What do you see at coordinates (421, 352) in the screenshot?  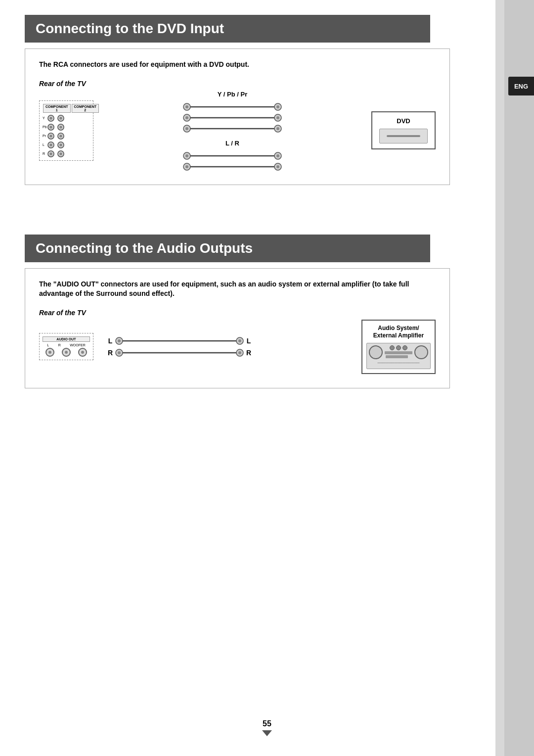 I see `amp-speaker-right` at bounding box center [421, 352].